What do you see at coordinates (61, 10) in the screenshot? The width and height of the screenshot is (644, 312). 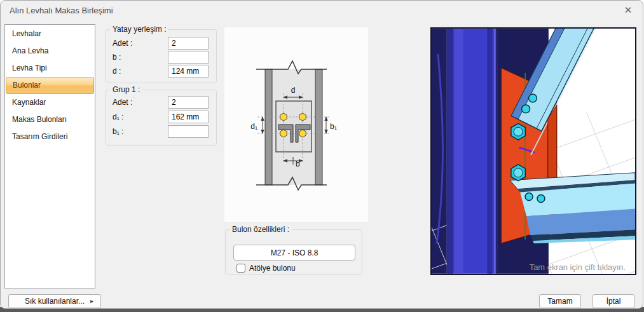 I see `dialog-title: Alın Levhalı Makas Birleşimi` at bounding box center [61, 10].